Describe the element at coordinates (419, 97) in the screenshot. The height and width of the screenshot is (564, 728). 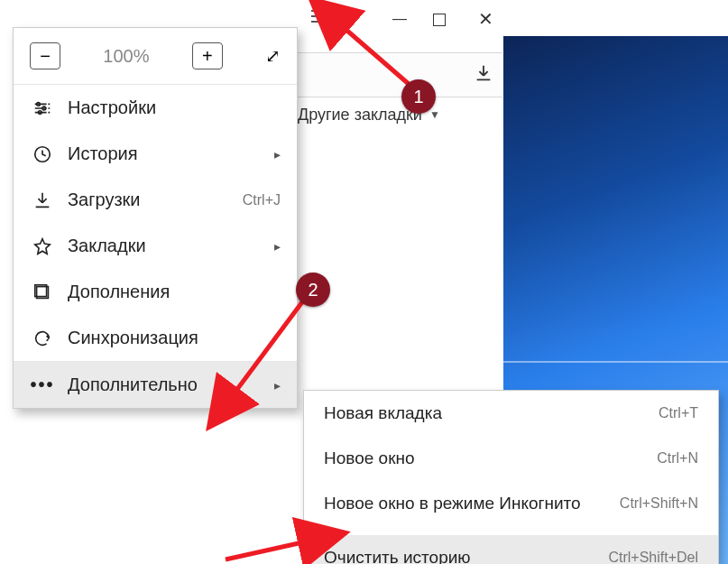
I see `callout-badge-1: 1` at that location.